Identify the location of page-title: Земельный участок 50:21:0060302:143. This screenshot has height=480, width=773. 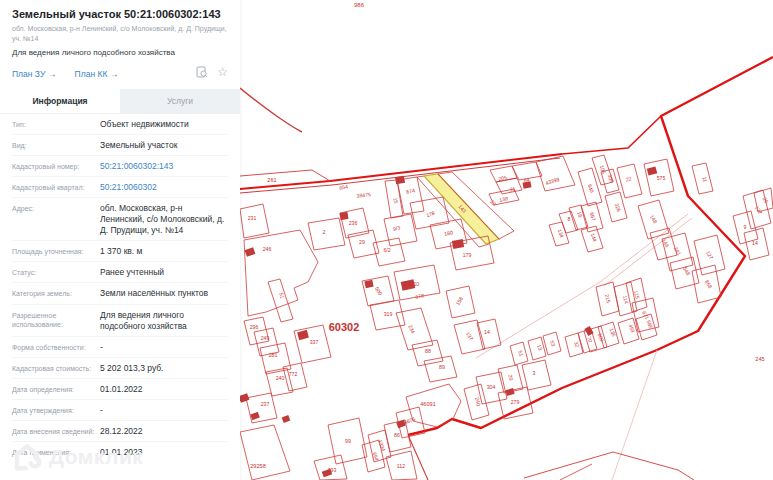
(120, 14).